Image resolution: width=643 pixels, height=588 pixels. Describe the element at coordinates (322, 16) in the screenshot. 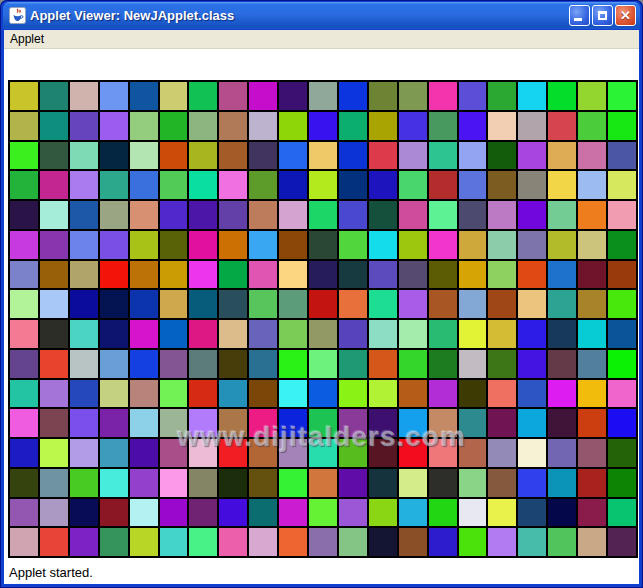

I see `title-bar: Applet Viewer: NewJApplet.class ✕` at that location.